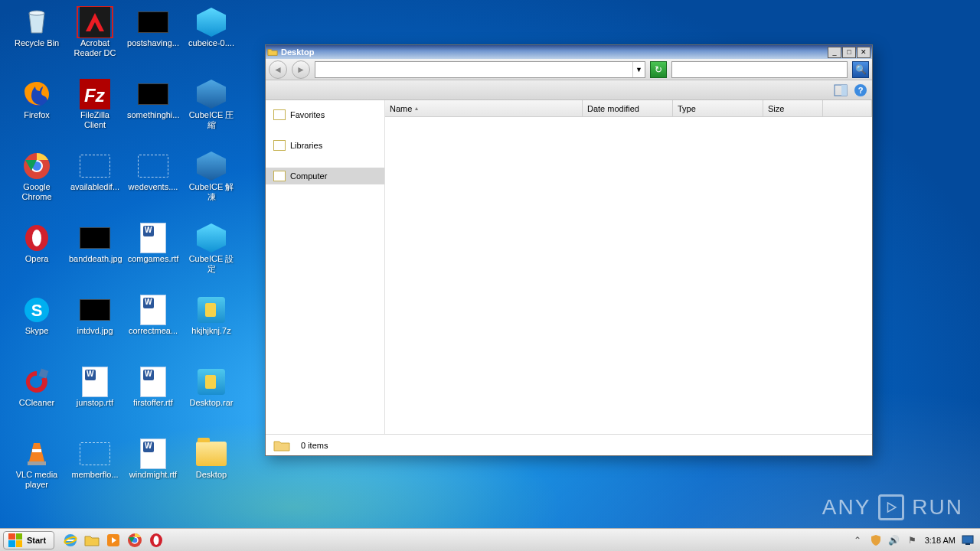 The width and height of the screenshot is (980, 551). I want to click on desktop-icon-banddeath: banddeath.jpg, so click(95, 256).